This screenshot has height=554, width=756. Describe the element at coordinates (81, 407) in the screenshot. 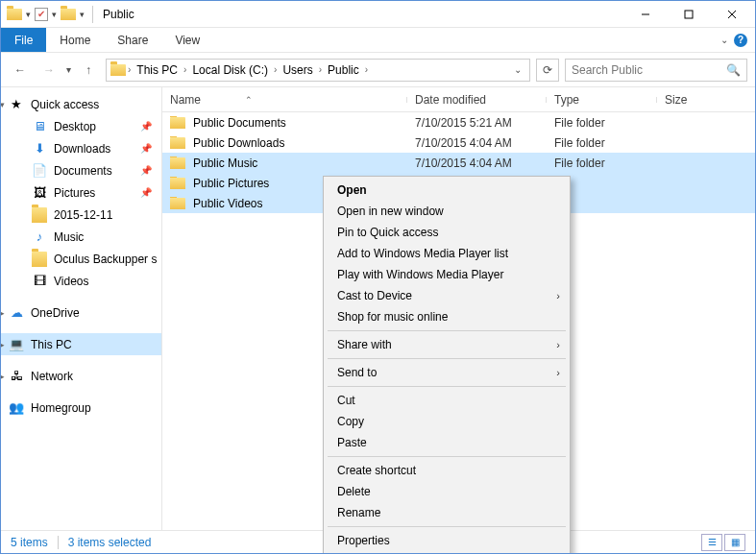

I see `sidebar-homegroup: 👥Homegroup` at that location.